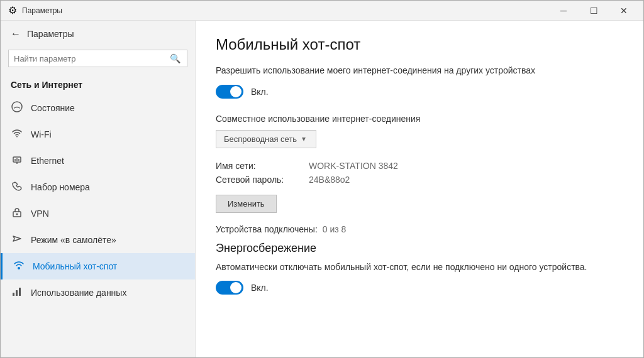 The height and width of the screenshot is (358, 644). Describe the element at coordinates (19, 266) in the screenshot. I see `hotspot-icon` at that location.